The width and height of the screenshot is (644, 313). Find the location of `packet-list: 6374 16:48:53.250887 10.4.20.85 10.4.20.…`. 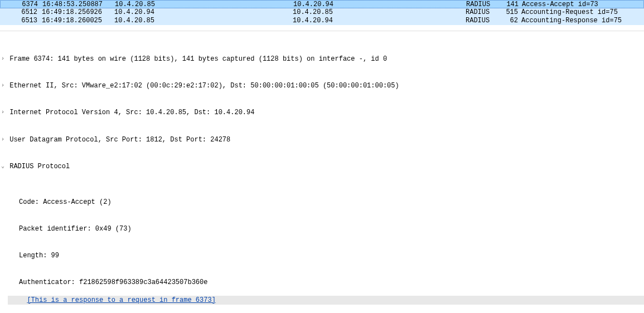

packet-list: 6374 16:48:53.250887 10.4.20.85 10.4.20.… is located at coordinates (322, 12).